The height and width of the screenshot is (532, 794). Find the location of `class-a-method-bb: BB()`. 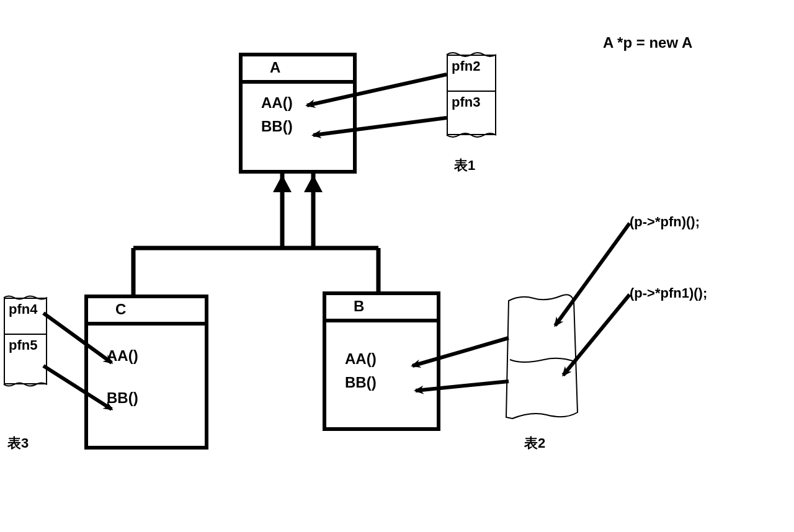

class-a-method-bb: BB() is located at coordinates (298, 126).